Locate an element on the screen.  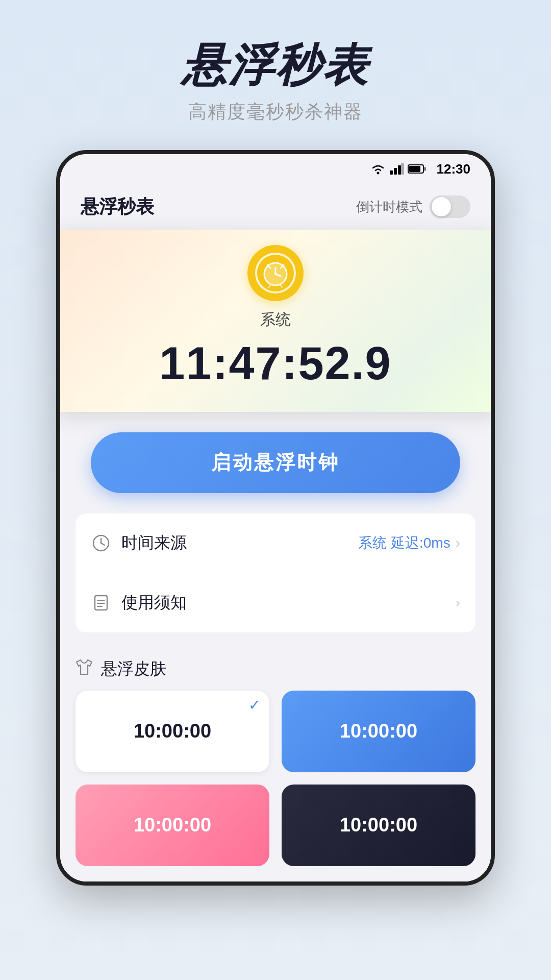
status-icons is located at coordinates (398, 169).